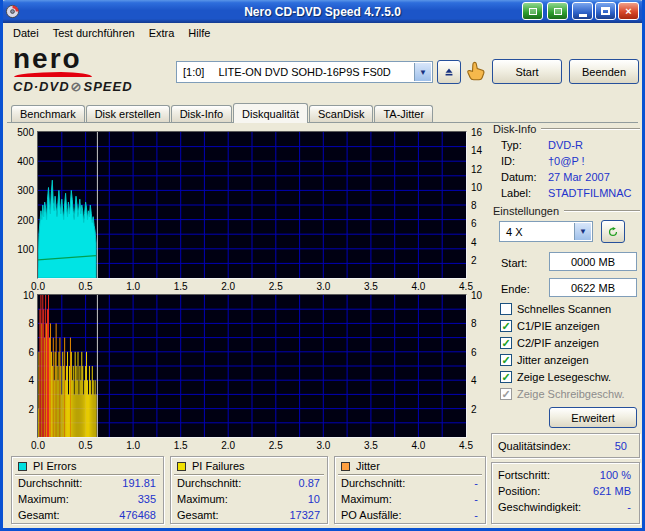 The width and height of the screenshot is (645, 531). Describe the element at coordinates (404, 114) in the screenshot. I see `tab-ta-jitter: TA-Jitter` at that location.